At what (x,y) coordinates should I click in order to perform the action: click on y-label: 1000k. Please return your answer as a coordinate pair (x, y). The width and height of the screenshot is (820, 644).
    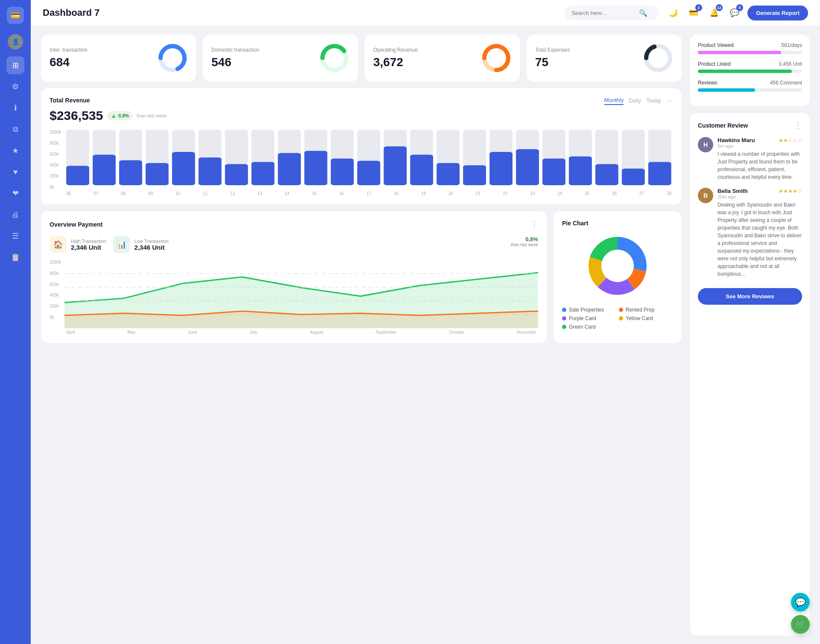
    Looking at the image, I should click on (56, 132).